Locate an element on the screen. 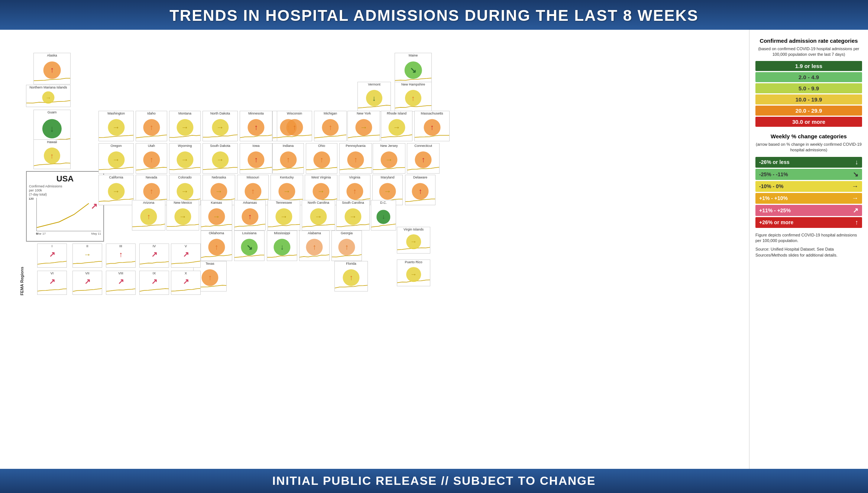 This screenshot has height=493, width=868. state-circle-colorado: → is located at coordinates (185, 192).